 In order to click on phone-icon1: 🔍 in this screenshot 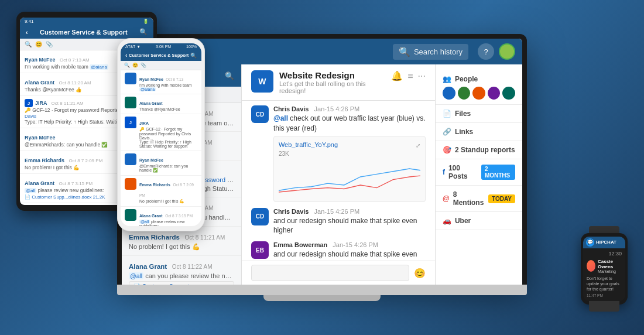, I will do `click(127, 66)`.